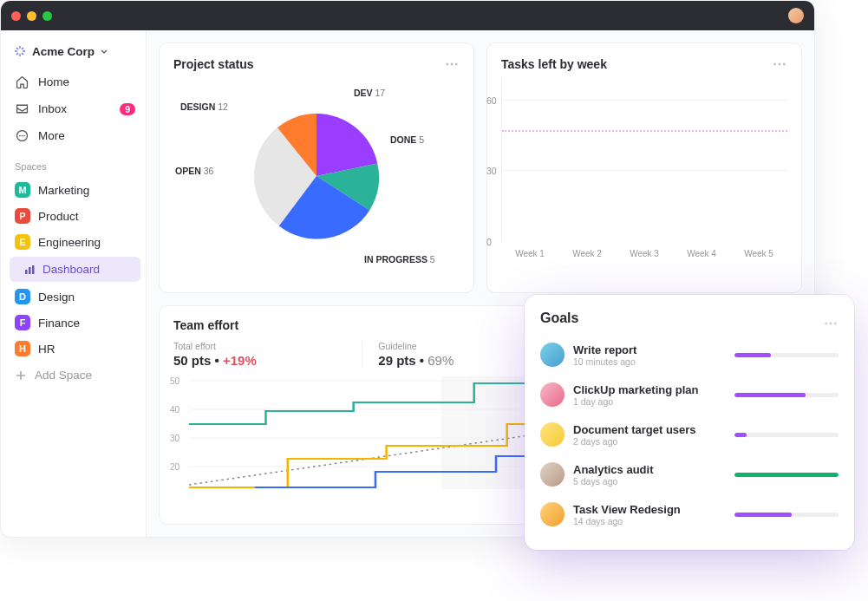 This screenshot has height=601, width=868. What do you see at coordinates (644, 253) in the screenshot?
I see `x-axis-label: Week 3` at bounding box center [644, 253].